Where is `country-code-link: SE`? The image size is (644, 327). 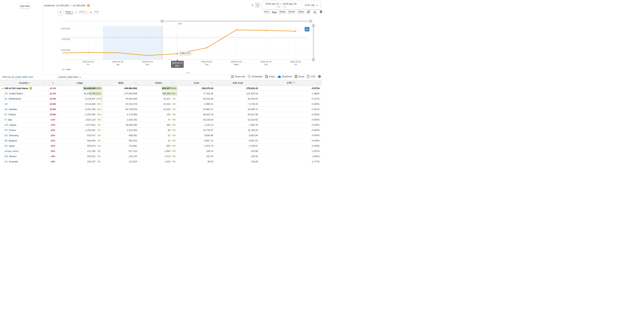 country-code-link: SE is located at coordinates (6, 109).